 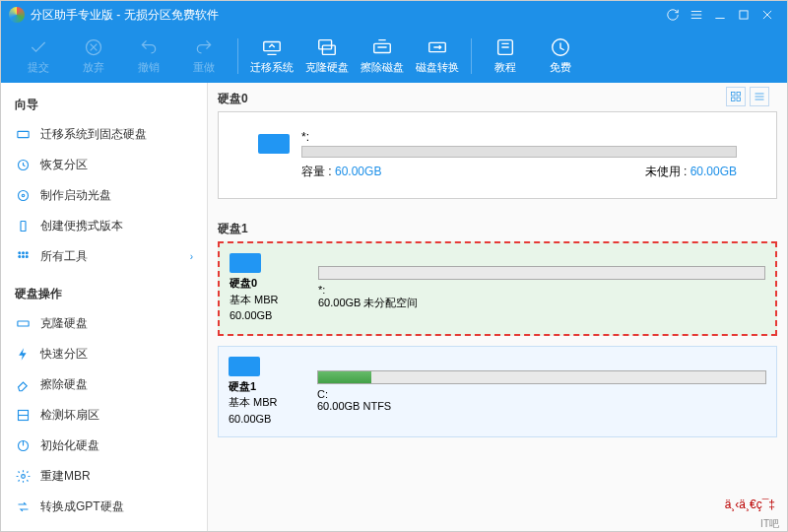 I want to click on view-list-icon, so click(x=759, y=97).